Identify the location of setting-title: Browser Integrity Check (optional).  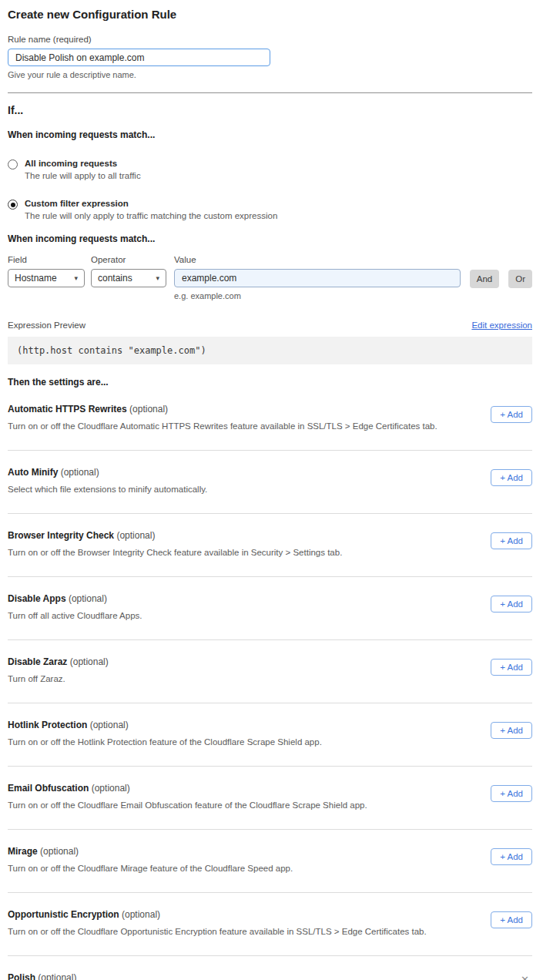
(175, 535).